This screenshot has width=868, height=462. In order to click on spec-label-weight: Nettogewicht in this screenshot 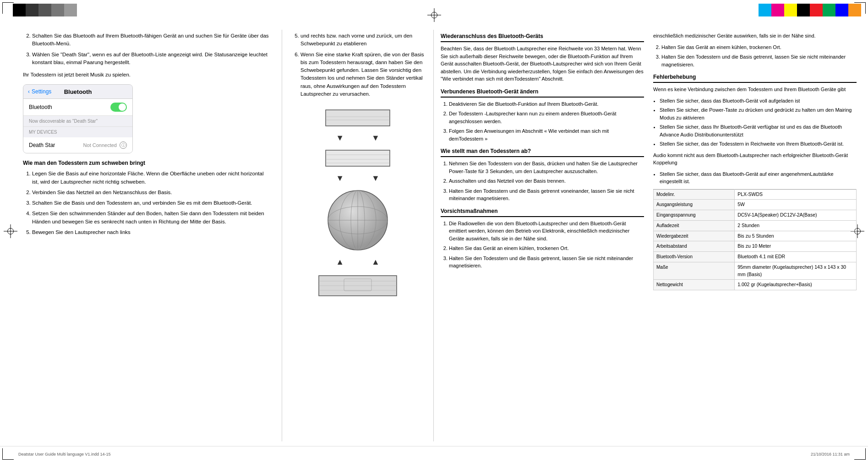, I will do `click(694, 285)`.